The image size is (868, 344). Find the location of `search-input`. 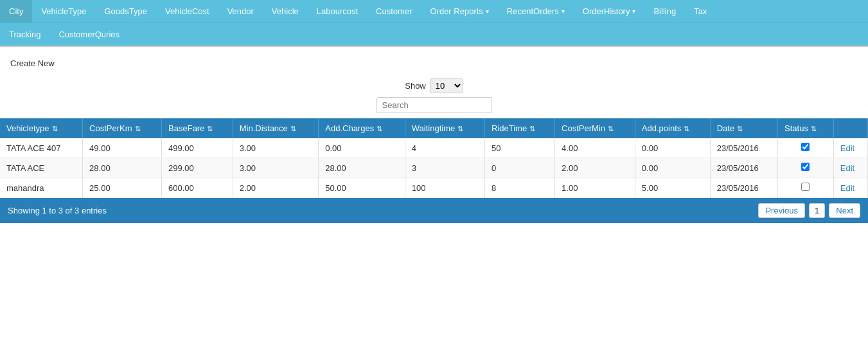

search-input is located at coordinates (434, 105).